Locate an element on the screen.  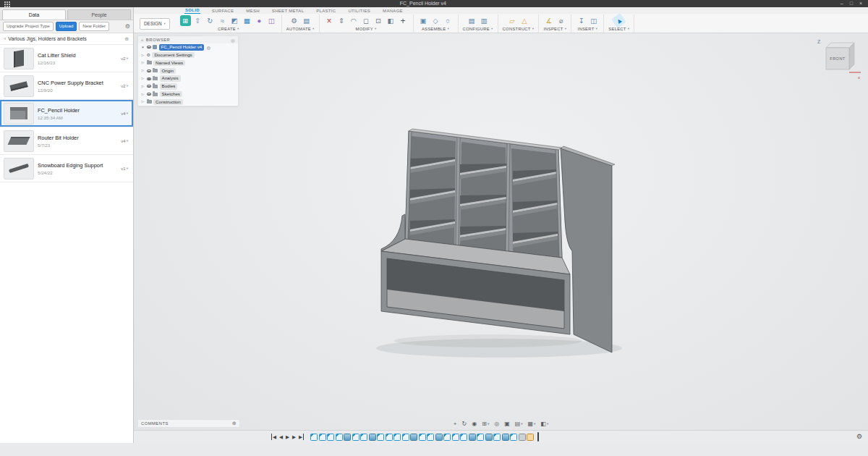
fillet-icon: ◠ is located at coordinates (354, 20).